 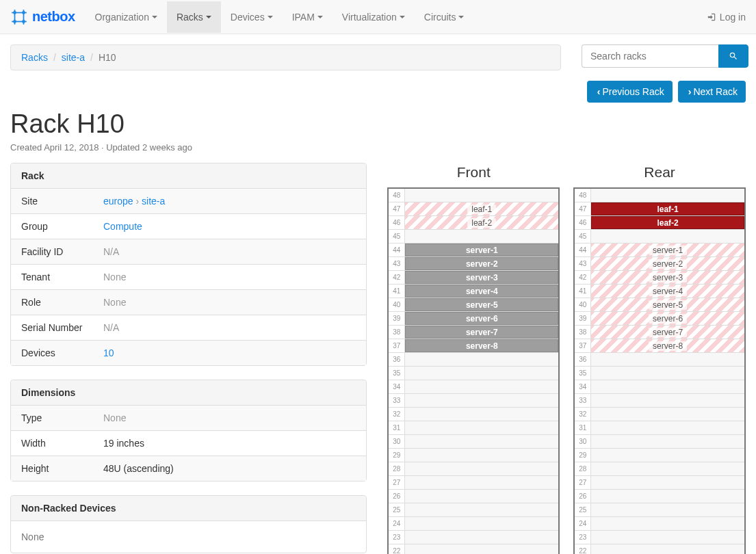 What do you see at coordinates (194, 17) in the screenshot?
I see `nav-item-racks: Racks` at bounding box center [194, 17].